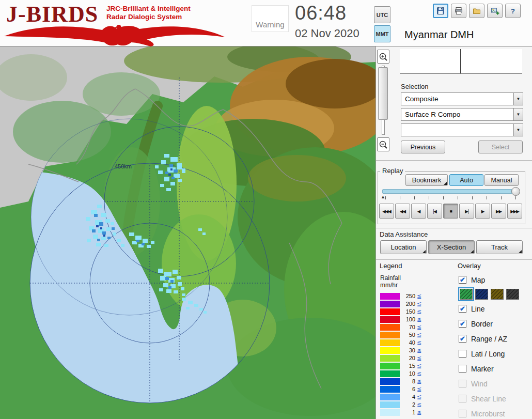  Describe the element at coordinates (502, 180) in the screenshot. I see `manual-mode-button: Manual` at that location.